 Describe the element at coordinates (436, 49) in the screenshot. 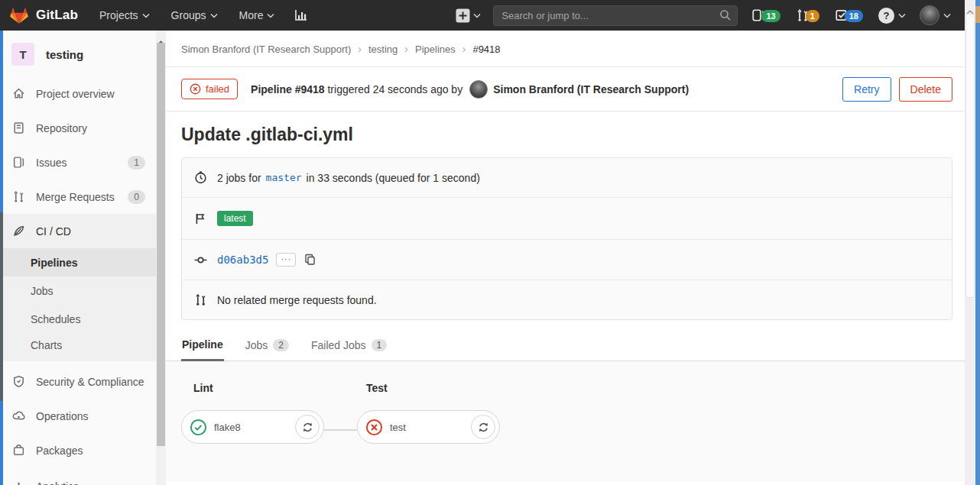

I see `breadcrumb-pipelines: Pipelines` at that location.